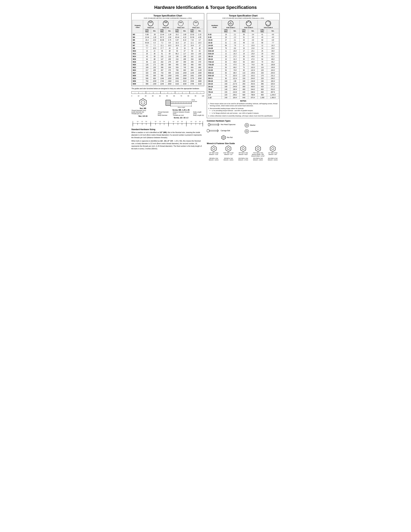 This screenshot has width=411, height=532. I want to click on metric-cell: M5, so click(138, 40).